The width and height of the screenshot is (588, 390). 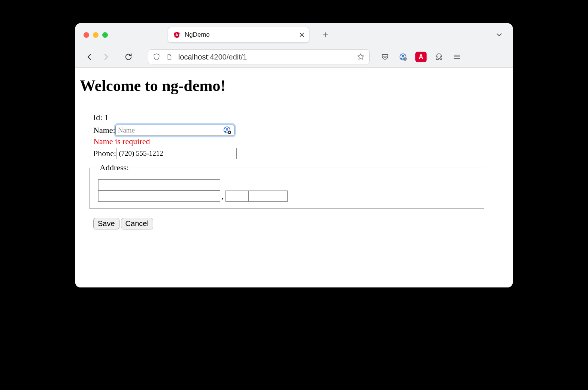 What do you see at coordinates (105, 153) in the screenshot?
I see `phone-label: Phone:` at bounding box center [105, 153].